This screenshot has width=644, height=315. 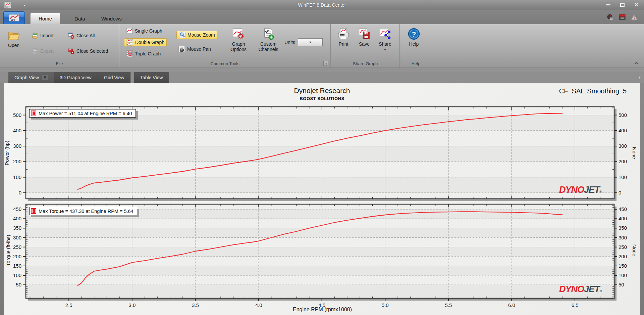 What do you see at coordinates (322, 78) in the screenshot?
I see `view-tab-bar: Graph View ✕ 3D Graph View Grid View Tab…` at bounding box center [322, 78].